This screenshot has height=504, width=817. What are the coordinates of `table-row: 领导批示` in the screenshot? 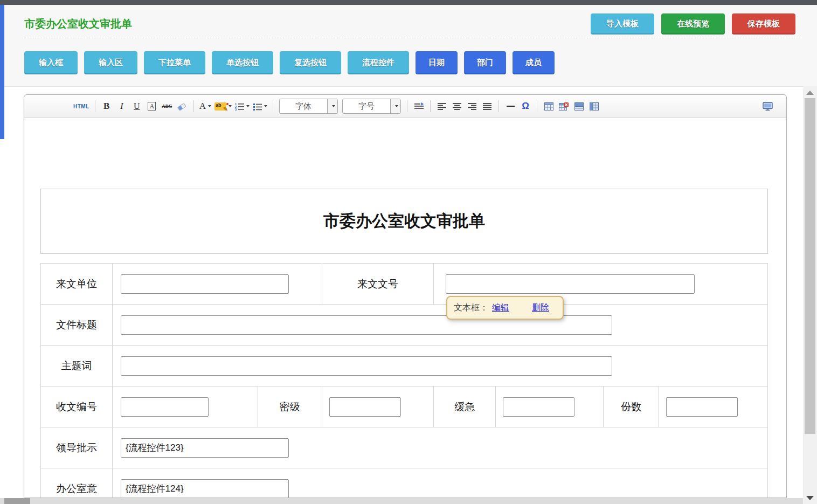 It's located at (404, 448).